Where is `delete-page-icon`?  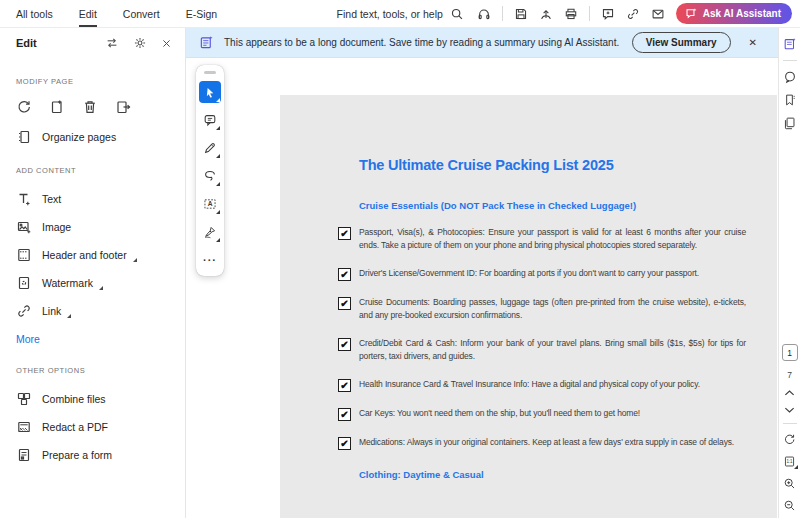
delete-page-icon is located at coordinates (90, 107).